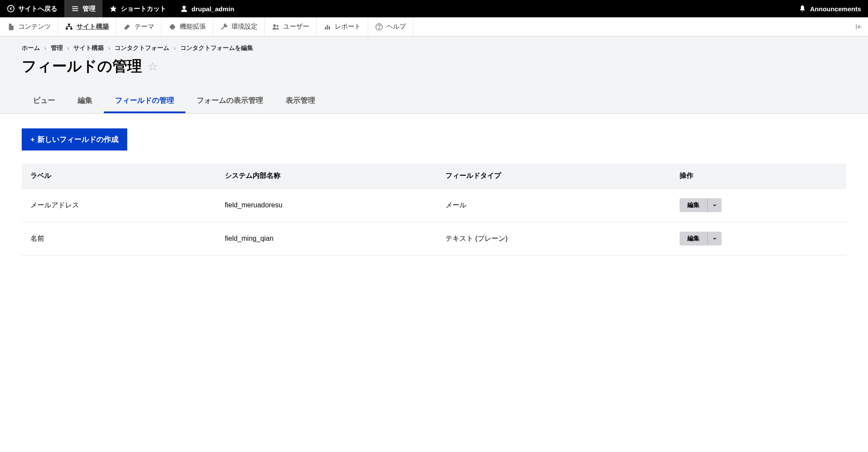 The width and height of the screenshot is (868, 452). I want to click on hamburger-icon, so click(75, 9).